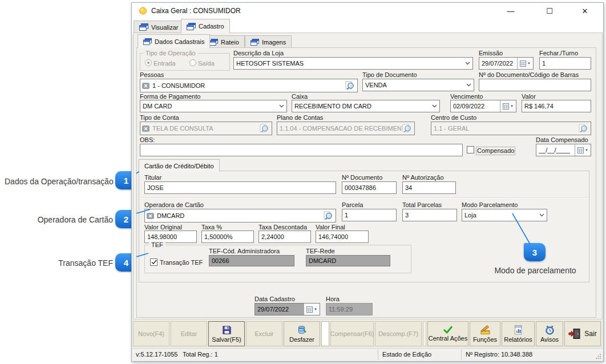 The image size is (606, 364). Describe the element at coordinates (207, 64) in the screenshot. I see `saida-radio-label: Saída` at that location.